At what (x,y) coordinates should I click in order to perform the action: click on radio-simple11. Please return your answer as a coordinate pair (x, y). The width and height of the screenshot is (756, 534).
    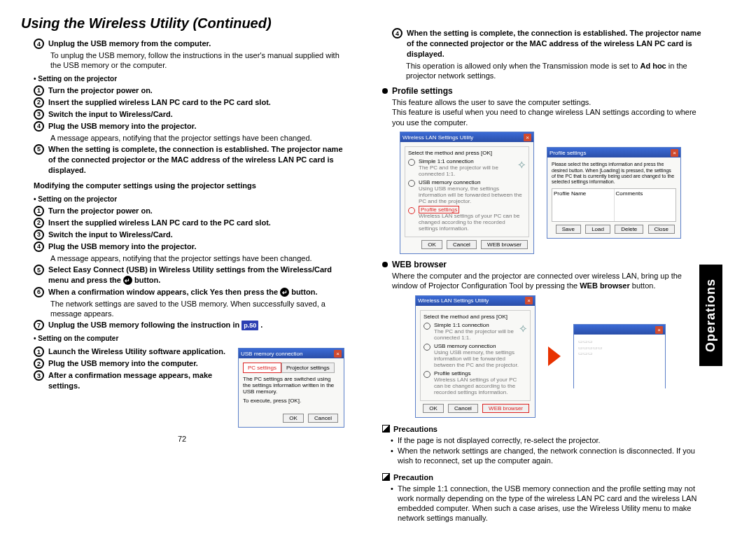
    Looking at the image, I should click on (412, 162).